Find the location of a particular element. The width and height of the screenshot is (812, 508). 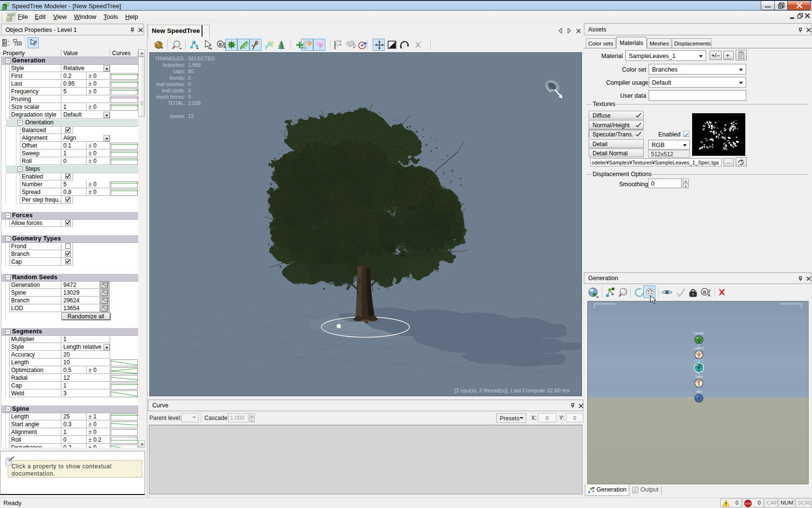

svg-text: Level 1 is located at coordinates (699, 361).